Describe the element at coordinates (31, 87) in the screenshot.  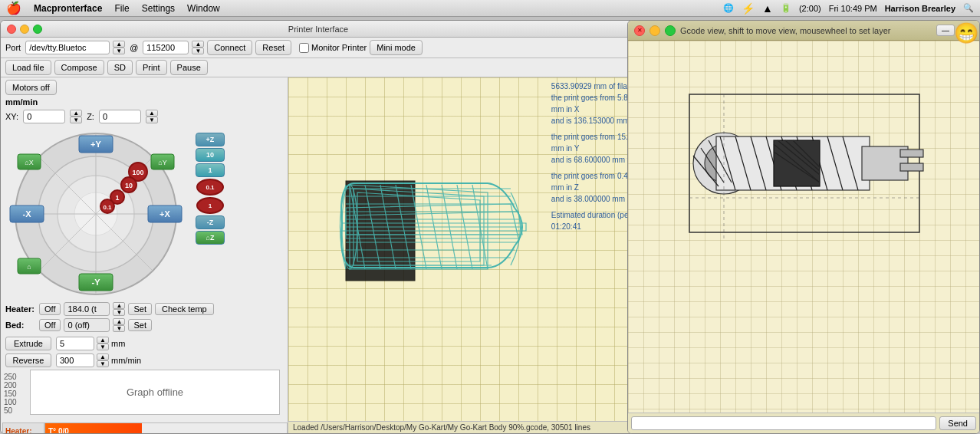
I see `motors-off-button: Motors off` at that location.